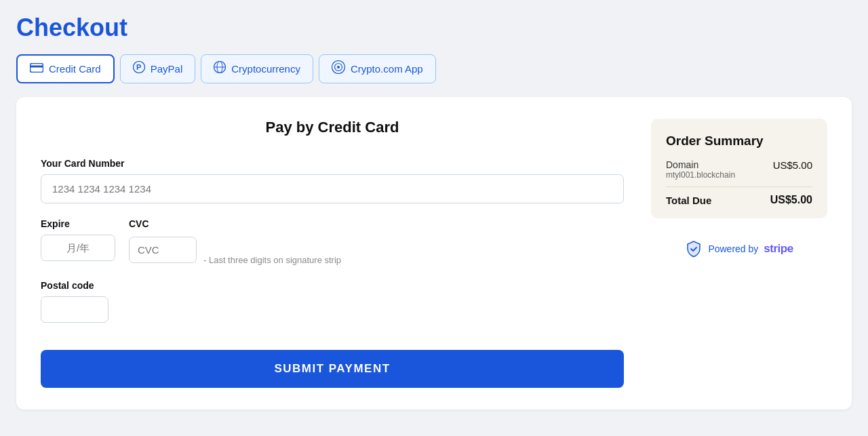 This screenshot has height=436, width=868. What do you see at coordinates (434, 69) in the screenshot?
I see `payment-tabs: Credit Card P PayPal Cryptocurrency` at bounding box center [434, 69].